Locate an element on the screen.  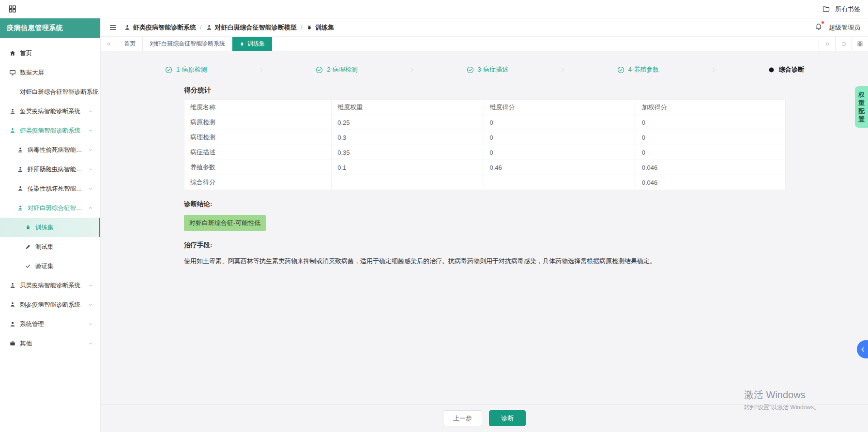
wizard-footer: 上一步 诊断 is located at coordinates (484, 418).